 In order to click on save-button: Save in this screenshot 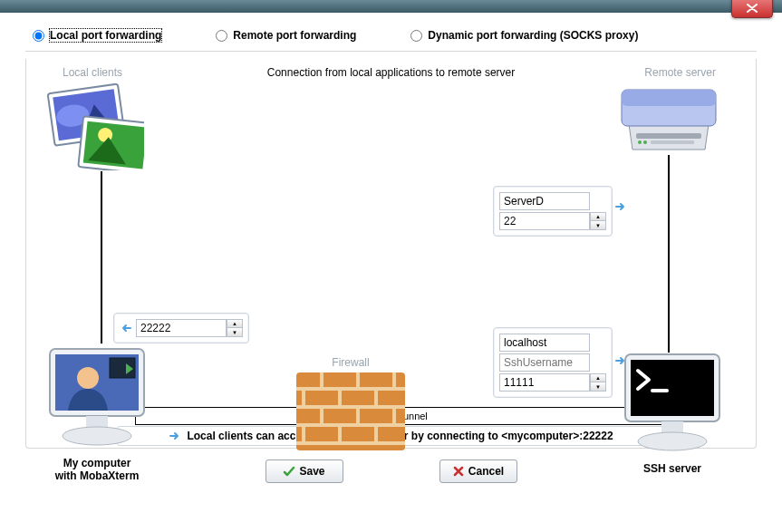, I will do `click(304, 471)`.